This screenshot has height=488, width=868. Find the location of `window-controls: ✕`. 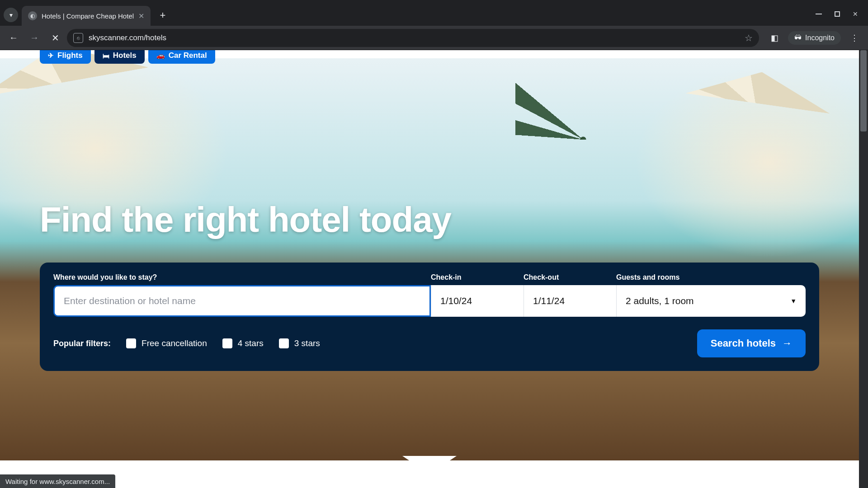

window-controls: ✕ is located at coordinates (842, 18).